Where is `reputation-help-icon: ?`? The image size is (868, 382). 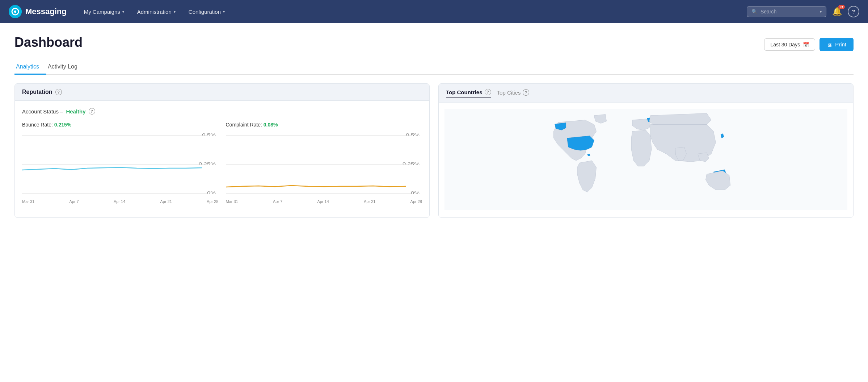 reputation-help-icon: ? is located at coordinates (59, 92).